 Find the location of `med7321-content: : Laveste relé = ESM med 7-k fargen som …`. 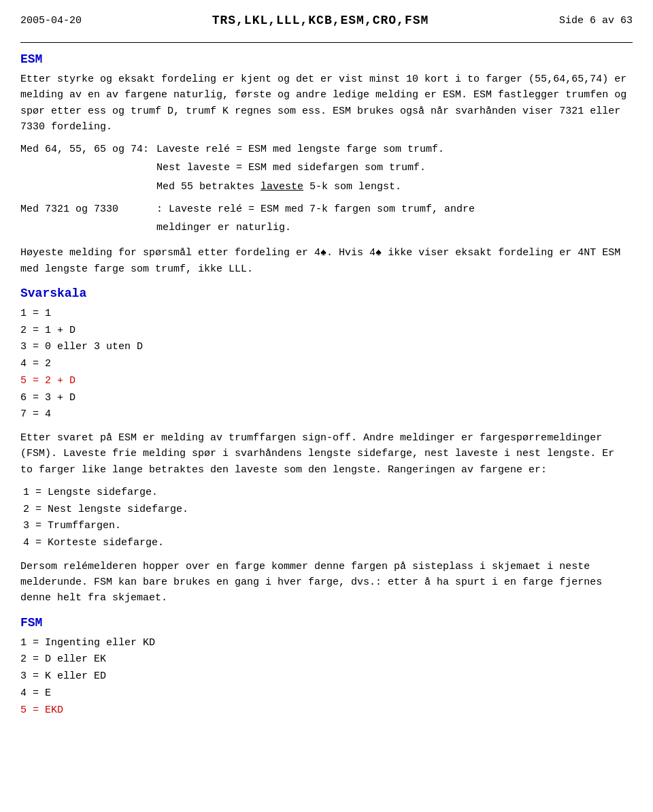

med7321-content: : Laveste relé = ESM med 7-k fargen som … is located at coordinates (395, 210).